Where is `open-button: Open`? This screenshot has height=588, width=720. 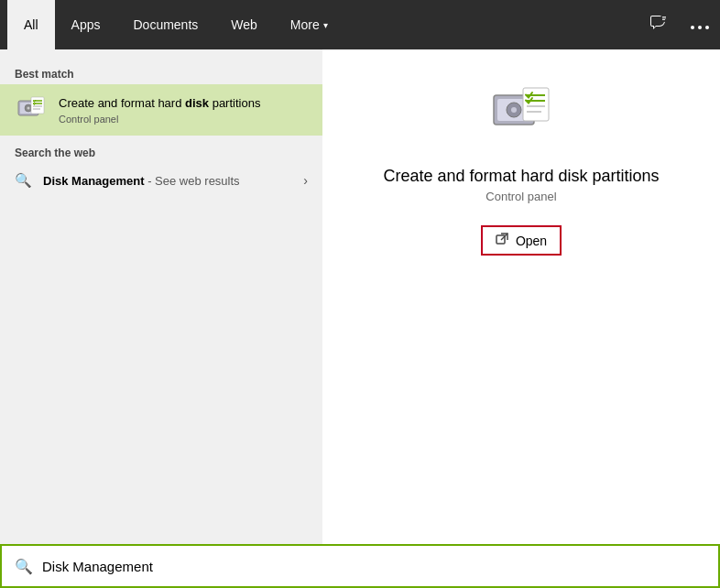 open-button: Open is located at coordinates (521, 240).